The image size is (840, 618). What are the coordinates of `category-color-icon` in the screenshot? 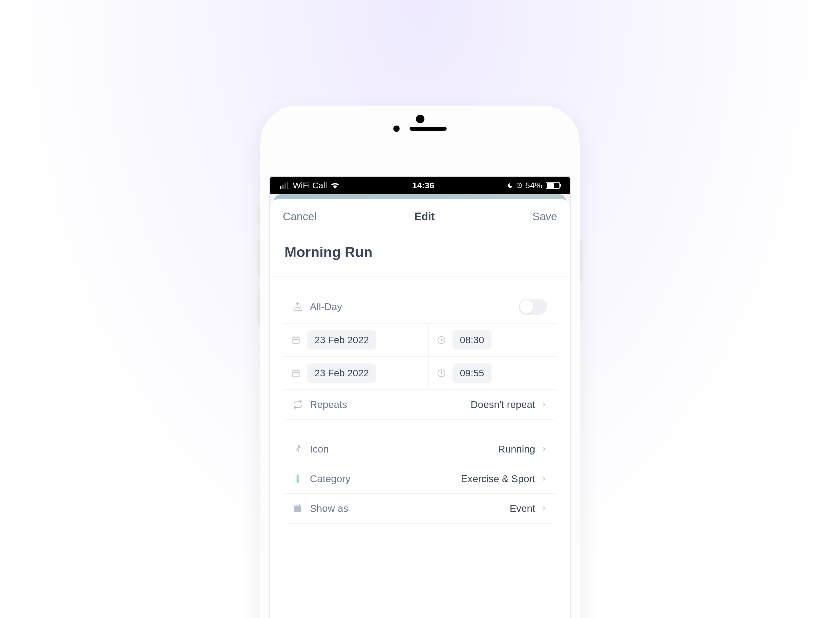 It's located at (298, 479).